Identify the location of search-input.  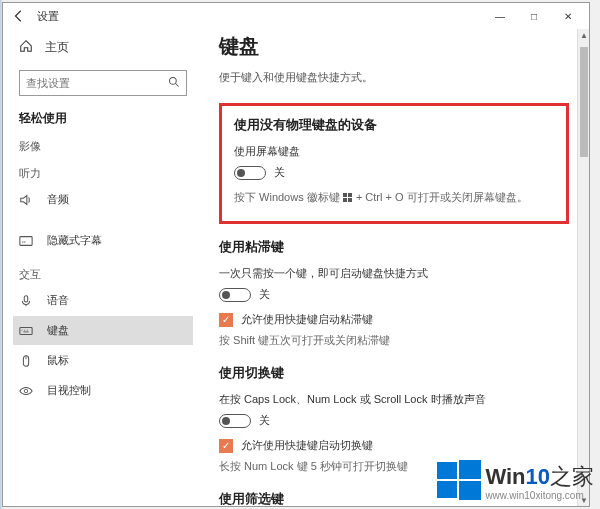
(97, 83).